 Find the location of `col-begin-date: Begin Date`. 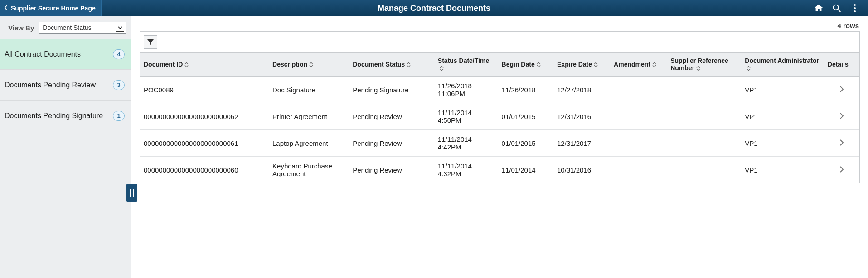

col-begin-date: Begin Date is located at coordinates (526, 64).